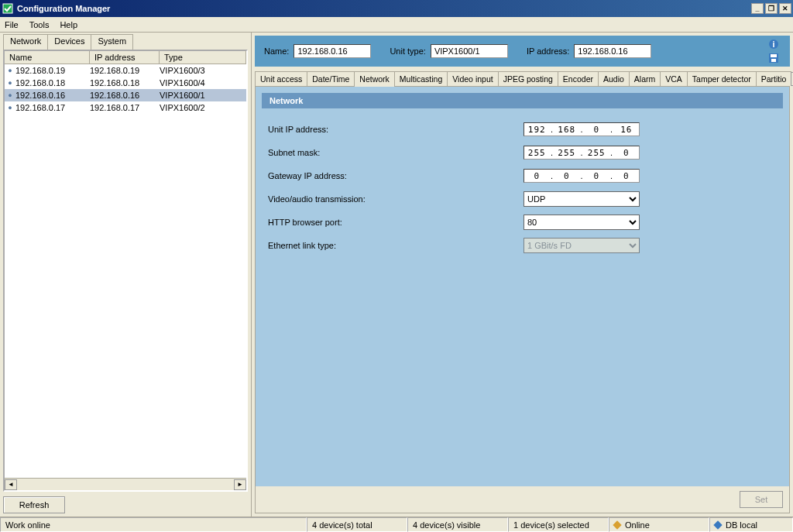  I want to click on svg-text: i, so click(773, 44).